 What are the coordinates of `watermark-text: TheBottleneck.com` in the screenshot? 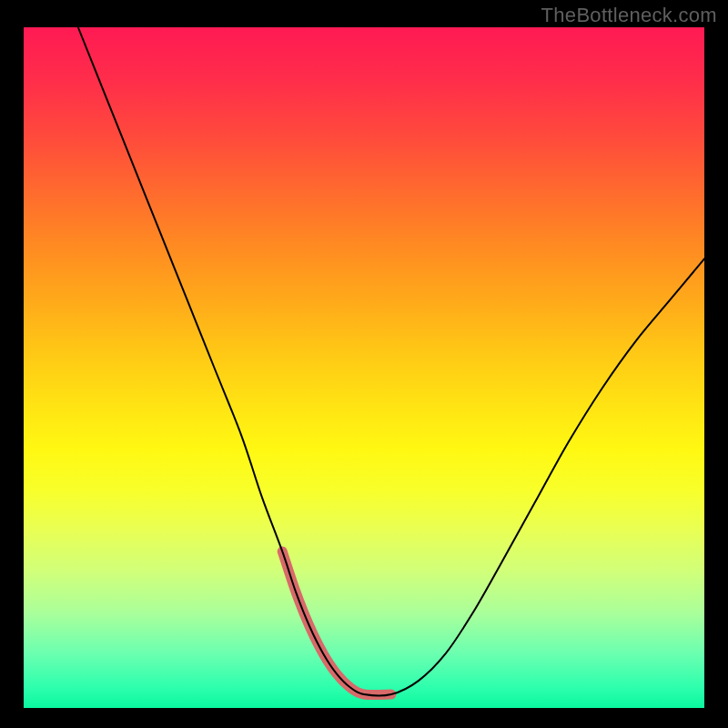 It's located at (630, 15).